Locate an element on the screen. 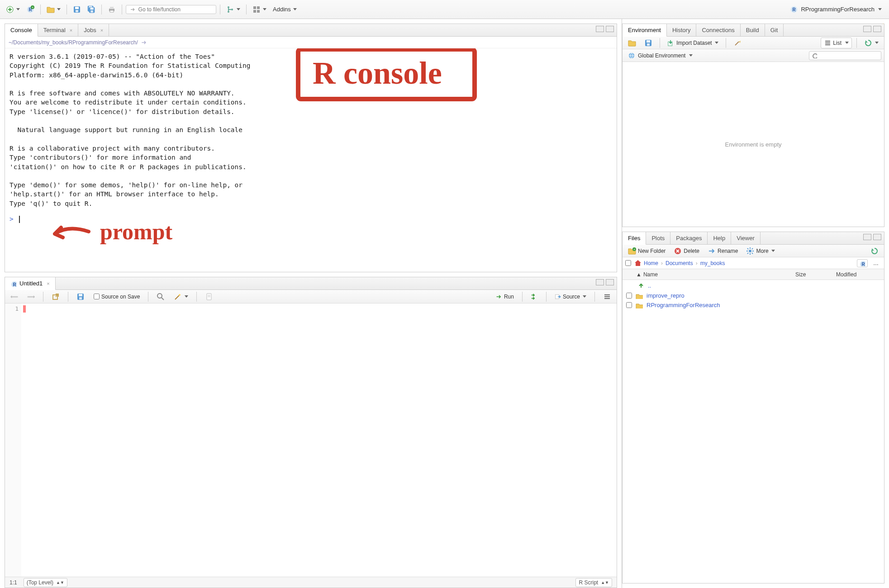 This screenshot has width=889, height=588. list-icon is located at coordinates (827, 43).